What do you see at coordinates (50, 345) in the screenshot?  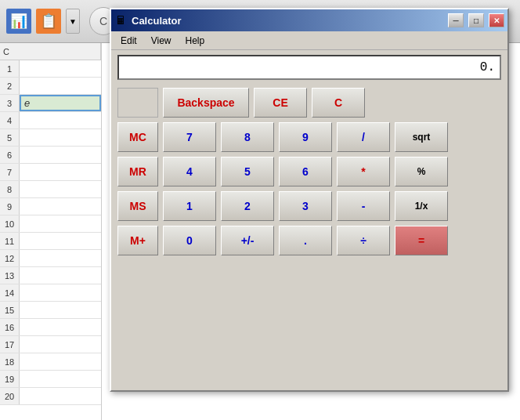 I see `cell-row-17: 17` at bounding box center [50, 345].